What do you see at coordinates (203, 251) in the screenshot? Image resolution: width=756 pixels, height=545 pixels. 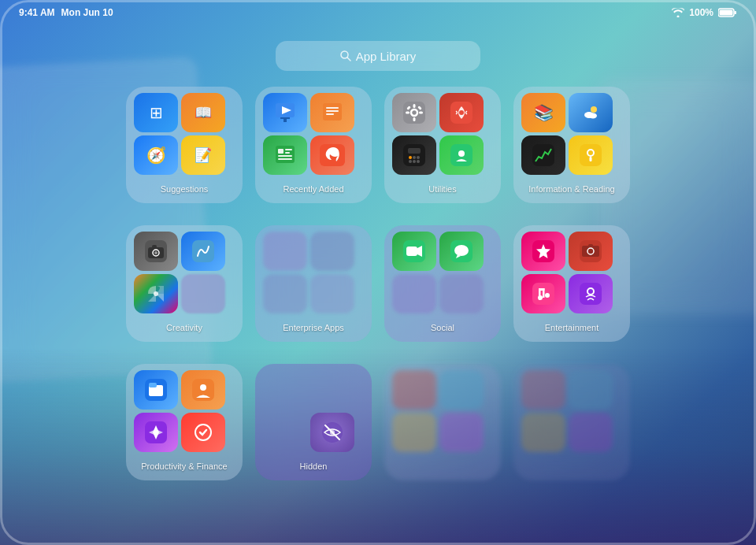 I see `icon-freeform` at bounding box center [203, 251].